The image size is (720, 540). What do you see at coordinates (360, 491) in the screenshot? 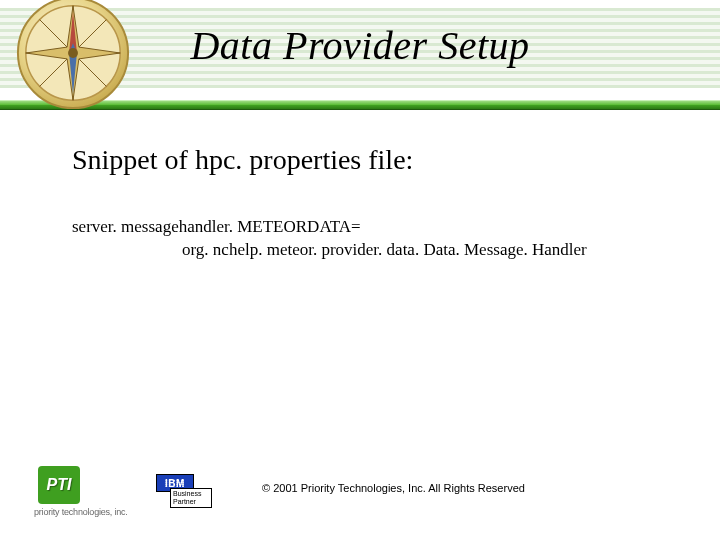
I see `slide-footer: PTI priority technologies, inc. IBM Busi…` at bounding box center [360, 491].